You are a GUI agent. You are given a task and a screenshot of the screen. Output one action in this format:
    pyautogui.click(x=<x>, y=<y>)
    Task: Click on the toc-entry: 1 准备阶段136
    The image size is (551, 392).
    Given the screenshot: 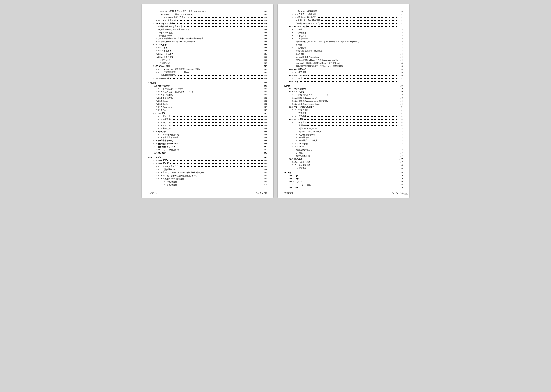 What is the action you would take?
    pyautogui.click(x=208, y=60)
    